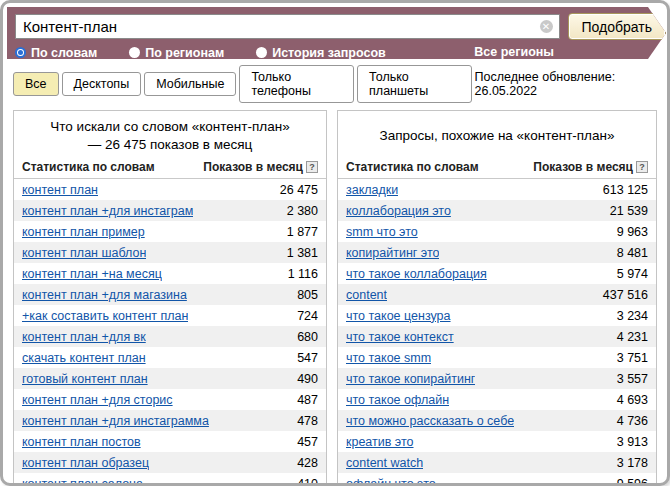 The image size is (670, 486). Describe the element at coordinates (497, 480) in the screenshot. I see `table-row: офлайн что это 9 596` at that location.